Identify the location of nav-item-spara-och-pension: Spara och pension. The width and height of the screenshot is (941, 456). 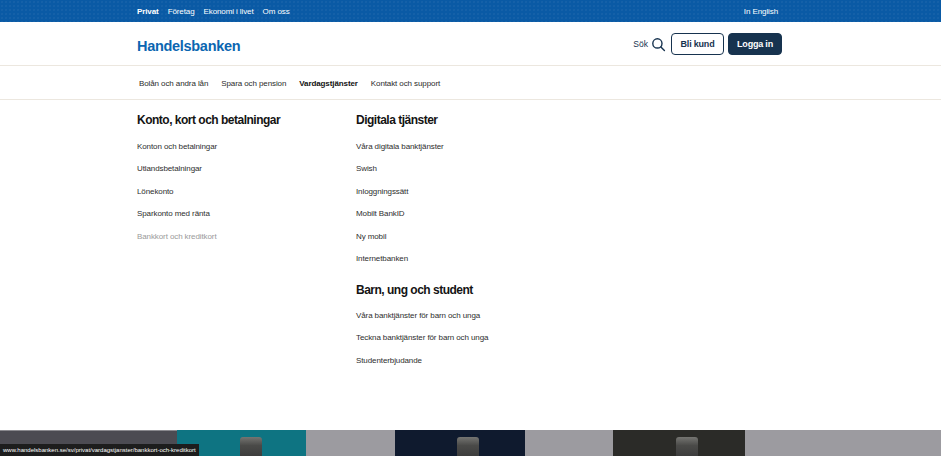
(254, 84).